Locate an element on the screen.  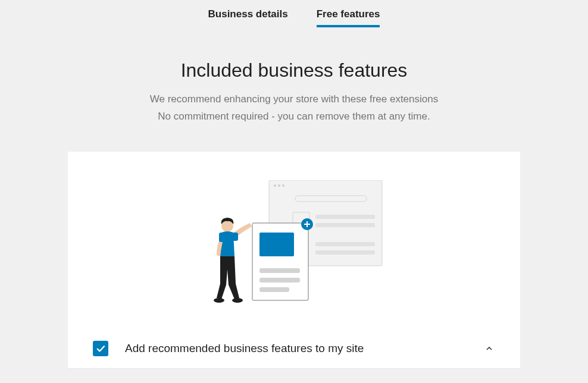
tab-business-details: Business details is located at coordinates (248, 17).